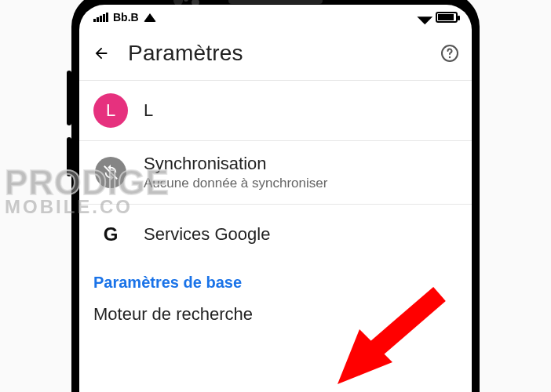  Describe the element at coordinates (276, 55) in the screenshot. I see `app-header: Paramètres` at that location.